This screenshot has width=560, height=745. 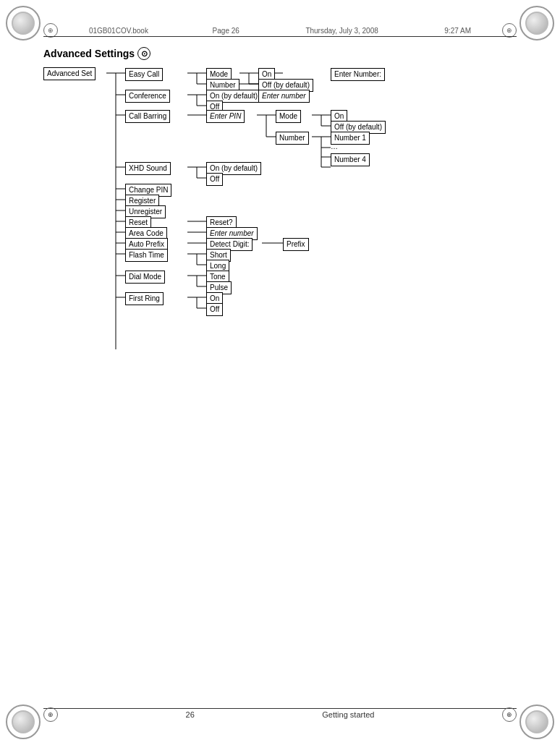 What do you see at coordinates (23, 23) in the screenshot?
I see `corner-decoration-tl` at bounding box center [23, 23].